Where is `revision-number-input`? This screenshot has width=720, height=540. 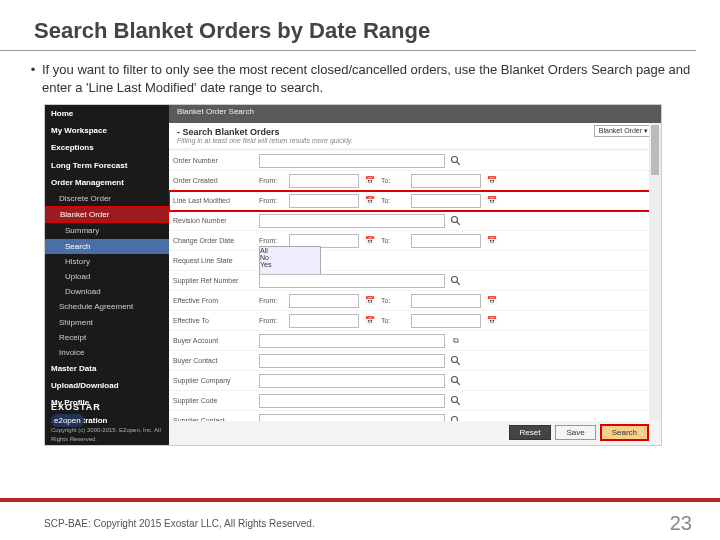 revision-number-input is located at coordinates (352, 221).